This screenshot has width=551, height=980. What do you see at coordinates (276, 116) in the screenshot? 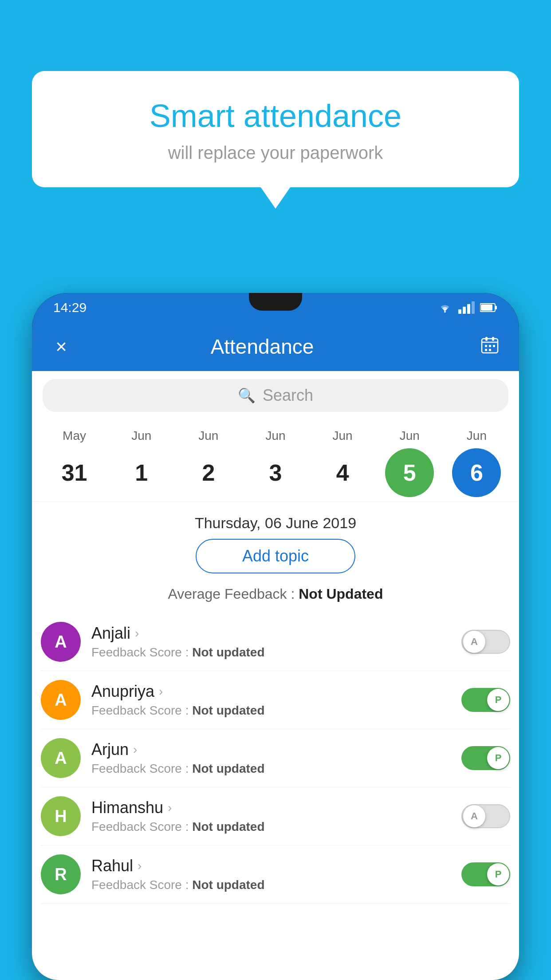
I see `speech-bubble-title: Smart attendance` at bounding box center [276, 116].